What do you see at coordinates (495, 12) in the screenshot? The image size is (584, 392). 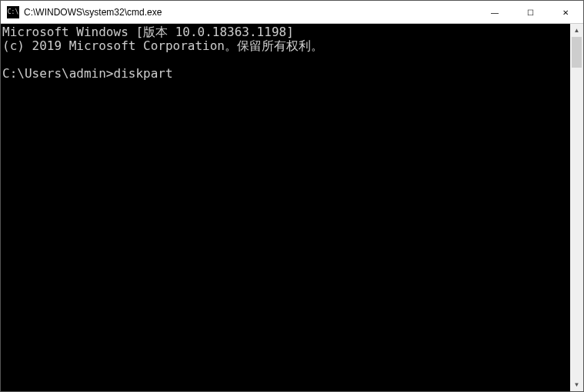 I see `minimize-button: —` at bounding box center [495, 12].